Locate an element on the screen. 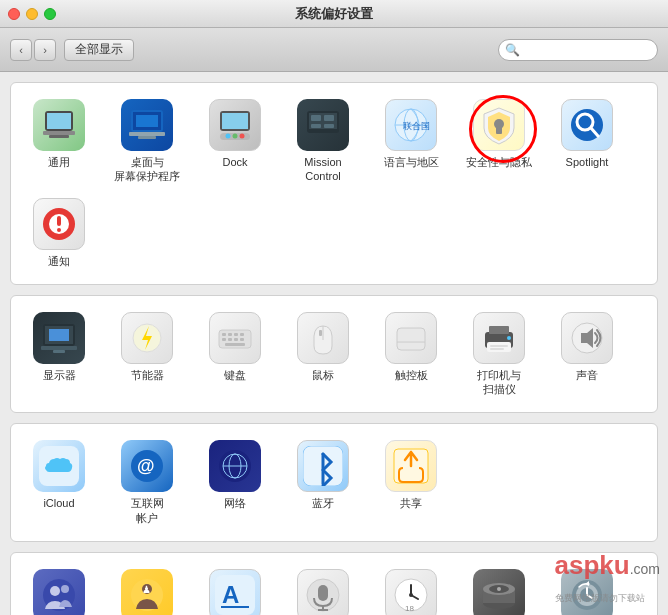 The image size is (668, 615). icon-item-network: 网络 is located at coordinates (235, 475).